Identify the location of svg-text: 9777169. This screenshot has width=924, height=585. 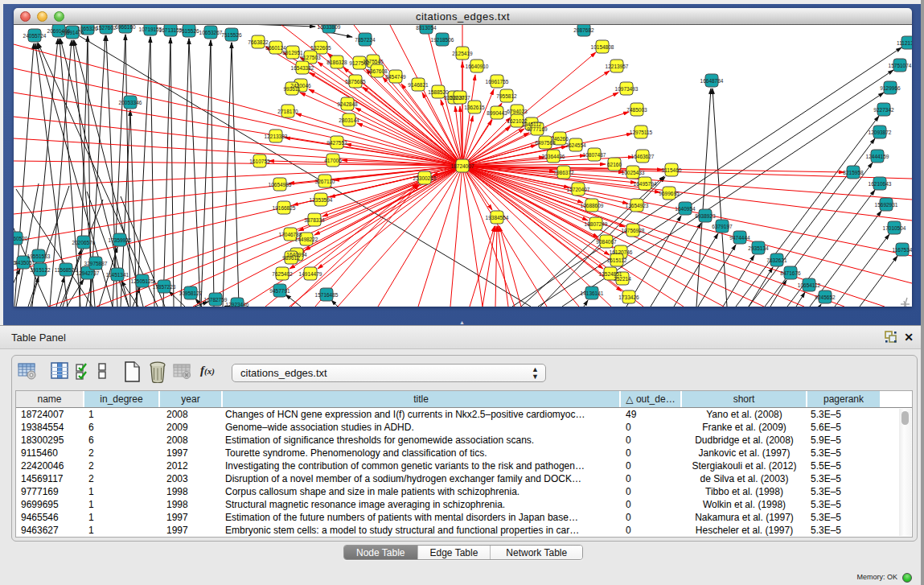
(537, 129).